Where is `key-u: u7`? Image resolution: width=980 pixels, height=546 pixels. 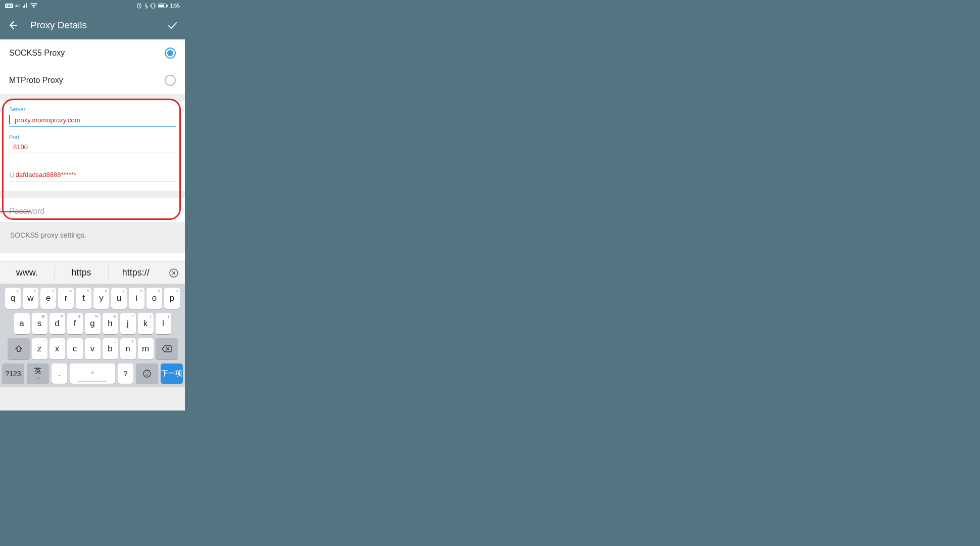 key-u: u7 is located at coordinates (119, 298).